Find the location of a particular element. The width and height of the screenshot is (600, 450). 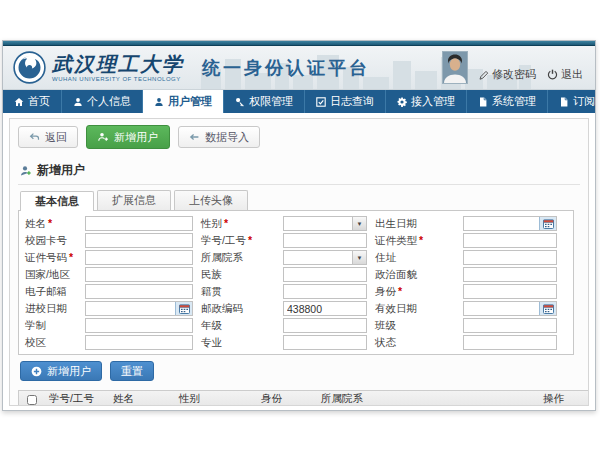

gender-dropdown-arrow-icon: ▼ is located at coordinates (359, 224).